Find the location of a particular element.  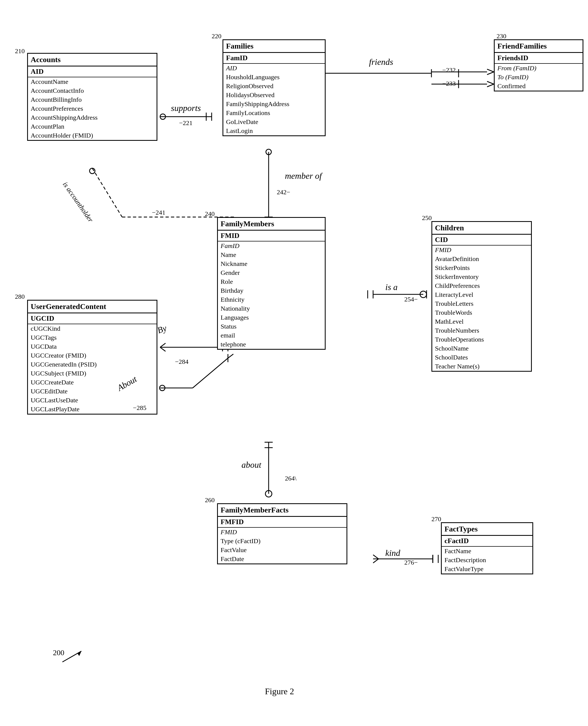

ugc-field-8: UGCEditDate is located at coordinates (92, 391).